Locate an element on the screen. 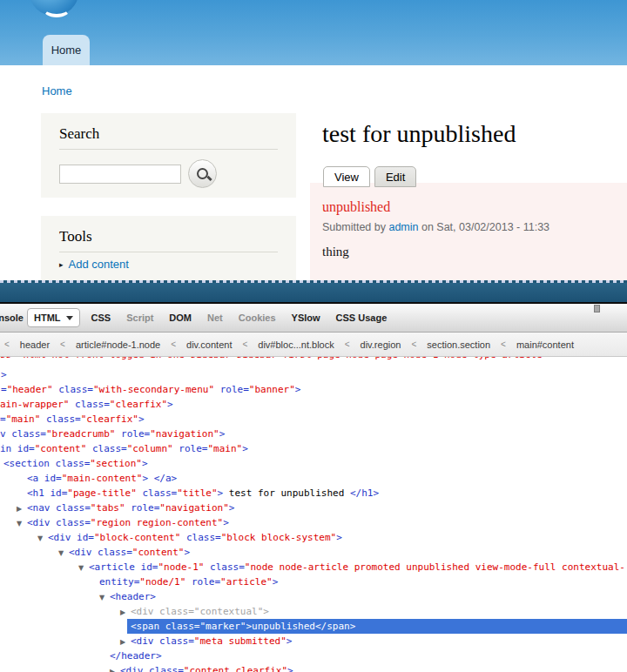 The image size is (627, 672). tree-row: ▼<article id="node-1" class="node node-a… is located at coordinates (314, 568).